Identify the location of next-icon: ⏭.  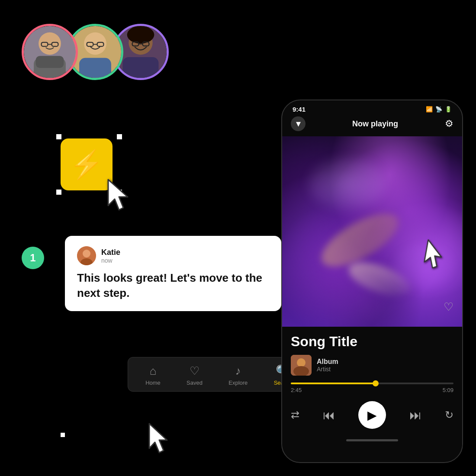
(415, 415).